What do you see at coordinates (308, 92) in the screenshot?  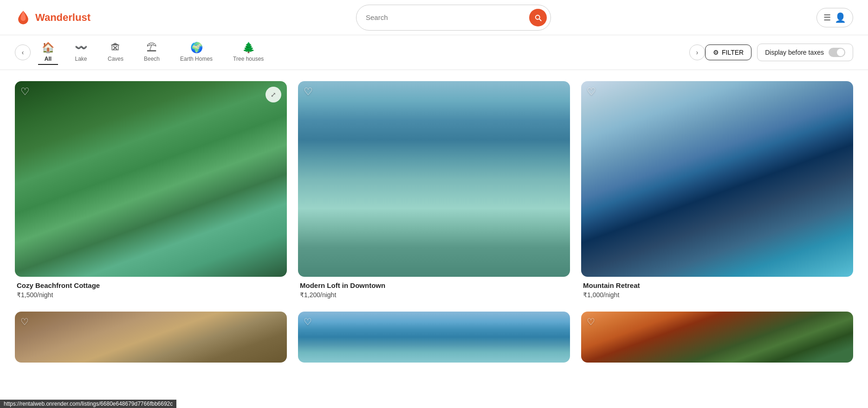 I see `wishlist-button-2: ♡` at bounding box center [308, 92].